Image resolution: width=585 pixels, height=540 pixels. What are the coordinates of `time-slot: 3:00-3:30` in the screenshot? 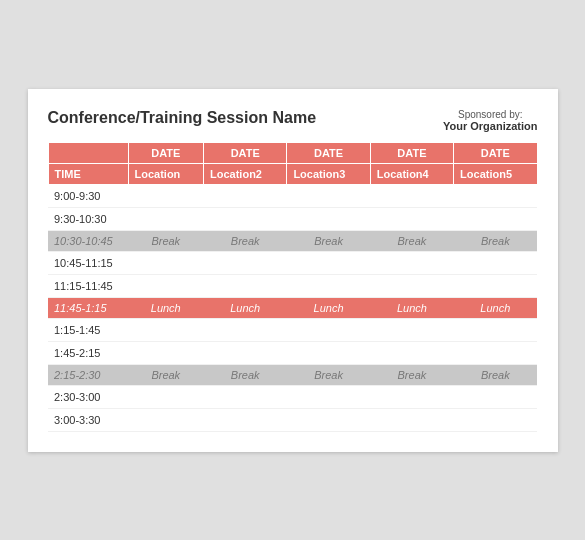 It's located at (88, 420).